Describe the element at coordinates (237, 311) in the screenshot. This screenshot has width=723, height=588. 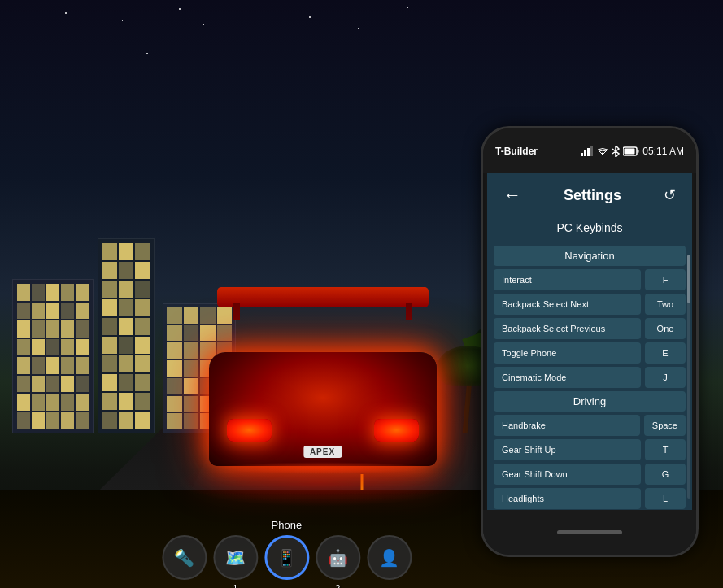
I see `spoiler-pole-left` at that location.